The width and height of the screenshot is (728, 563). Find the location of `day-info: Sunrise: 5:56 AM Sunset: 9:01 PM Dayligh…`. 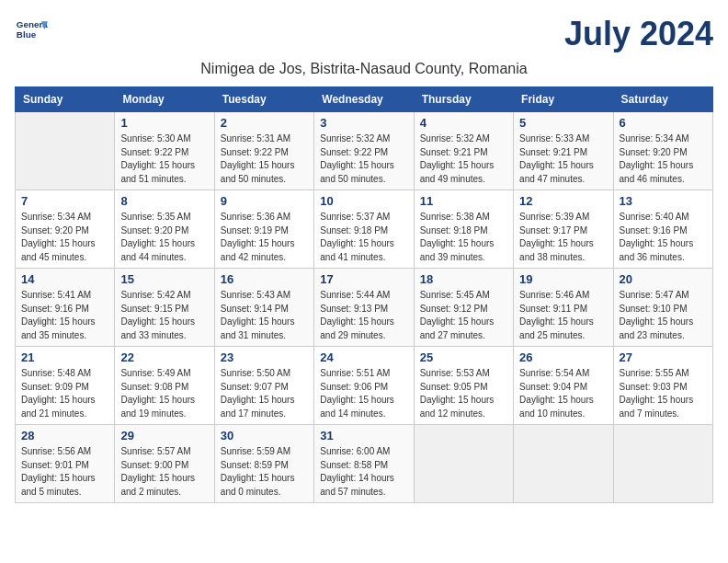

day-info: Sunrise: 5:56 AM Sunset: 9:01 PM Dayligh… is located at coordinates (64, 472).